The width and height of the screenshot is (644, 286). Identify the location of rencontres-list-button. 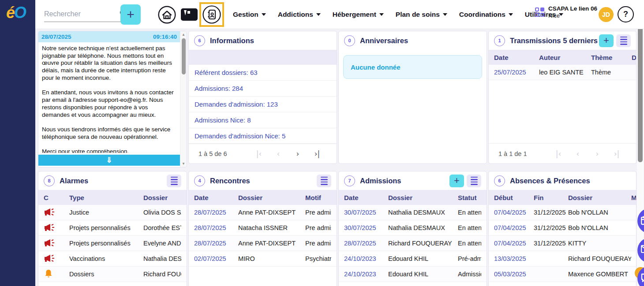
(324, 181).